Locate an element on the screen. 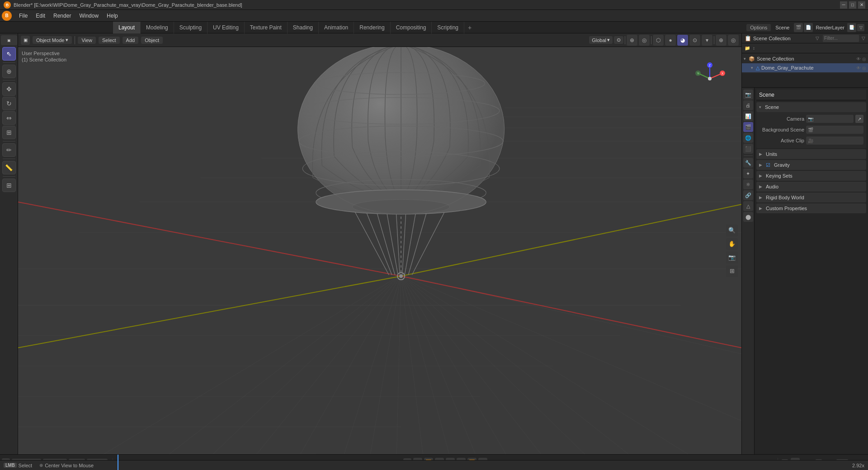  constraints-props-icon: 🔗 is located at coordinates (748, 195).